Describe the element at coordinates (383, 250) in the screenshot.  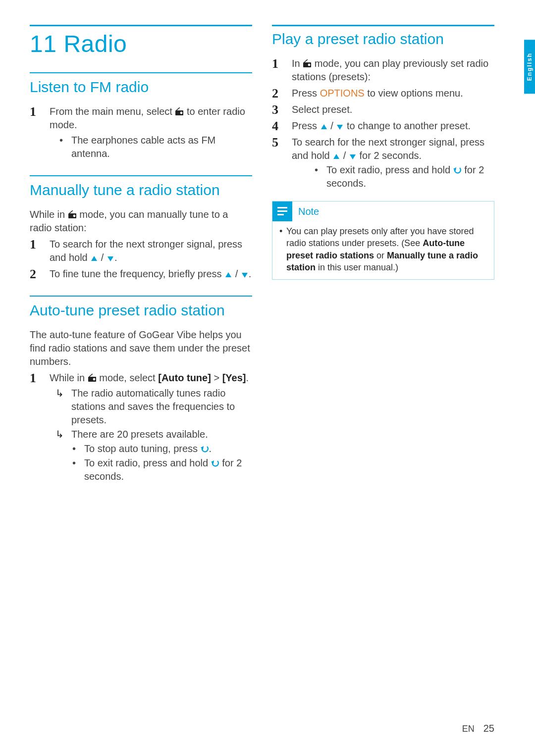
I see `note-body: You can play presets only after you have…` at that location.